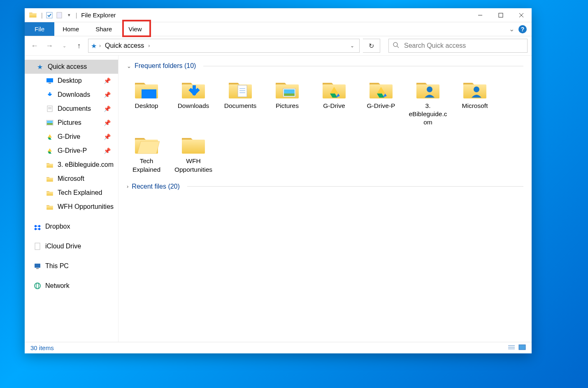  Describe the element at coordinates (72, 246) in the screenshot. I see `tree-icloud: iCloud Drive` at that location.